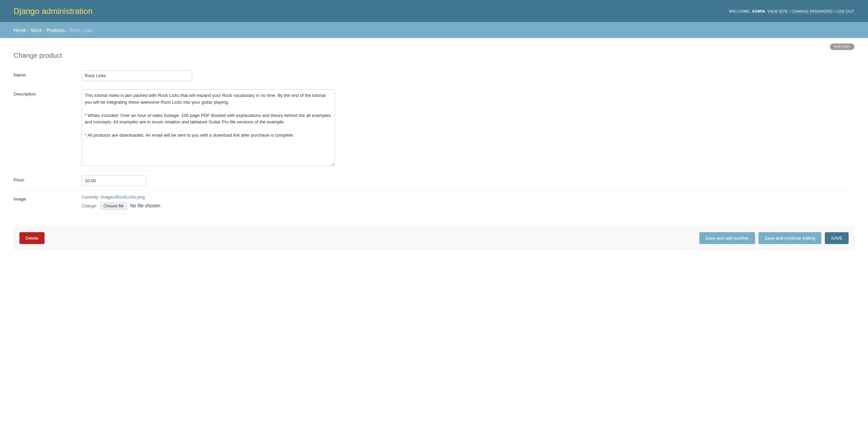 Image resolution: width=868 pixels, height=446 pixels. Describe the element at coordinates (114, 181) in the screenshot. I see `price-input` at that location.